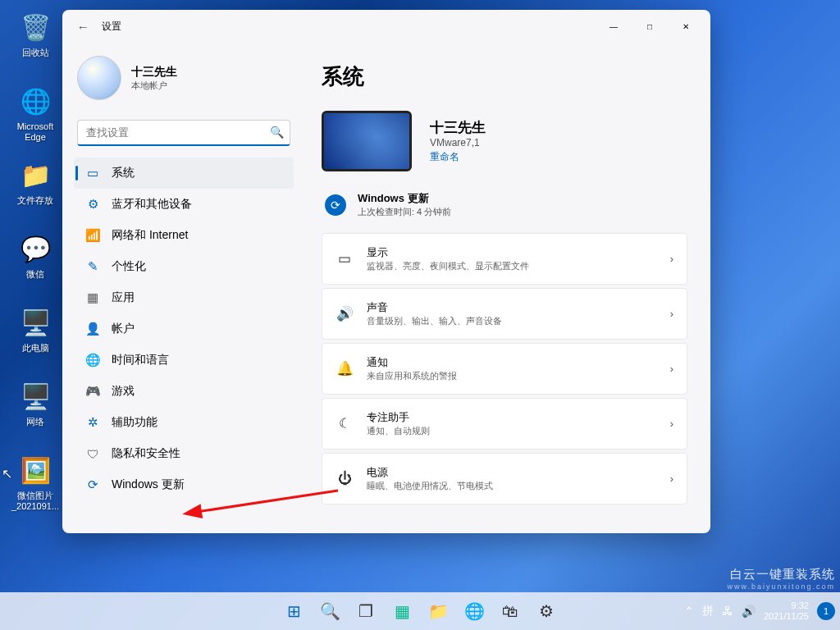  What do you see at coordinates (184, 422) in the screenshot?
I see `nav-item-access: ✲辅助功能` at bounding box center [184, 422].